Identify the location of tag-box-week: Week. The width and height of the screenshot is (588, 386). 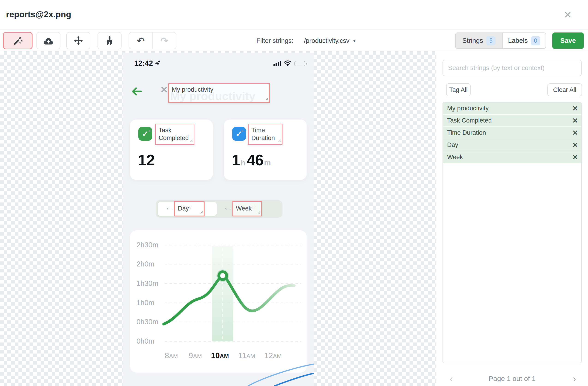
(247, 209).